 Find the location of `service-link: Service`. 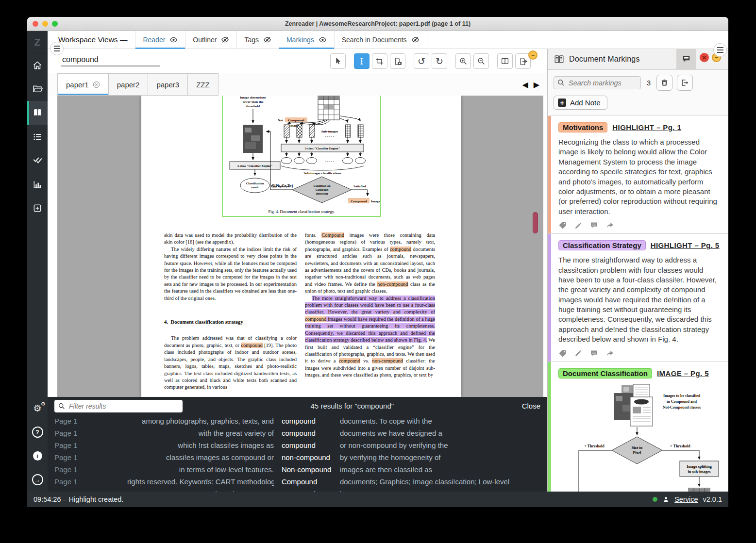

service-link: Service is located at coordinates (686, 499).